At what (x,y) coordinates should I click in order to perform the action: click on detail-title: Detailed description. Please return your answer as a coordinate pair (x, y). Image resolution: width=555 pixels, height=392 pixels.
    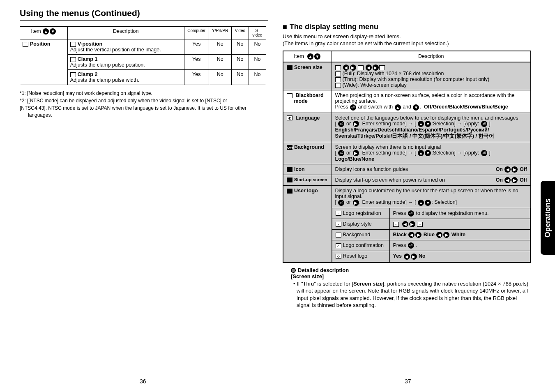
    Looking at the image, I should click on (411, 270).